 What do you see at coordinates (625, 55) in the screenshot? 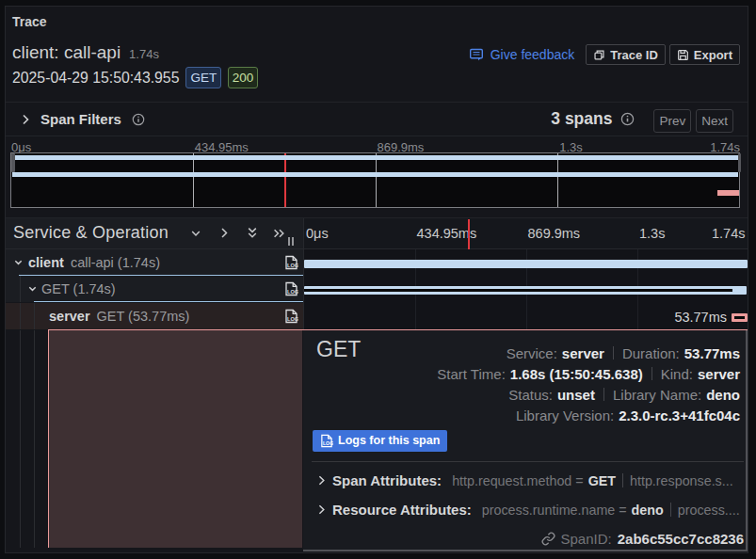
I see `trace-id-button: Trace ID` at bounding box center [625, 55].